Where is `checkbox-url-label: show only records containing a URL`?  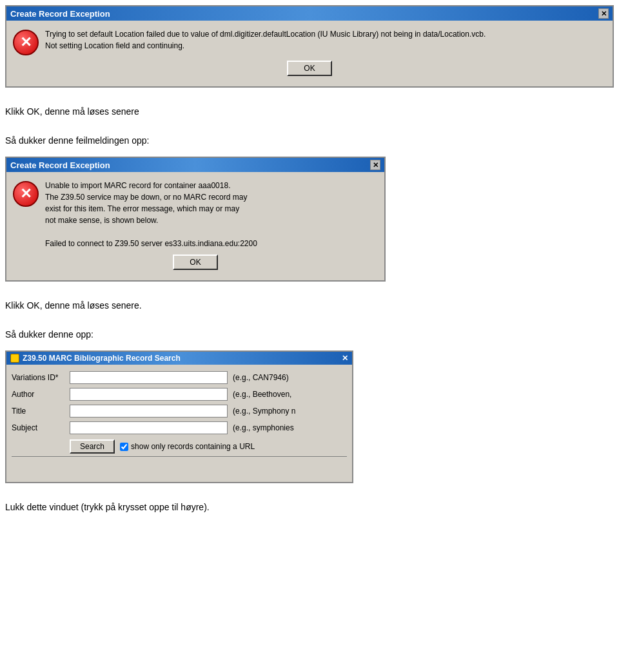 checkbox-url-label: show only records containing a URL is located at coordinates (187, 446).